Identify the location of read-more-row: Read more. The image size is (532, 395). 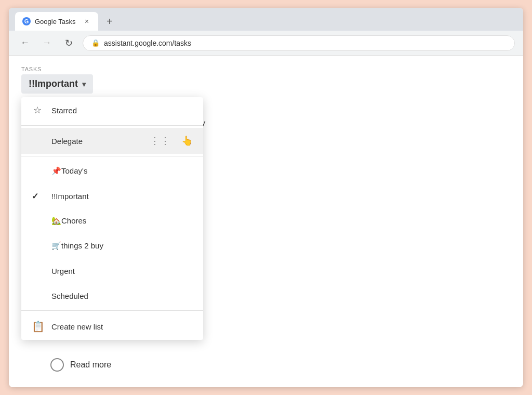
(81, 365).